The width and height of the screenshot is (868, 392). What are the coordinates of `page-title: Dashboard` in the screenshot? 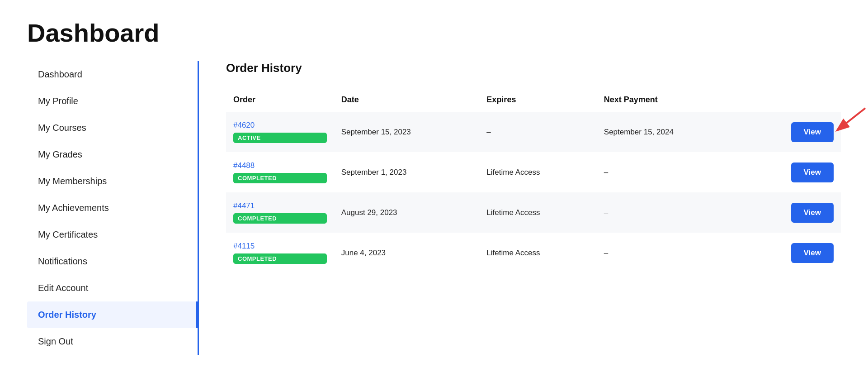 It's located at (434, 33).